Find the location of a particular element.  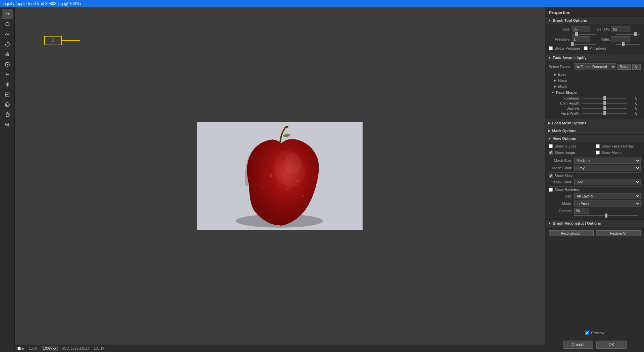

size-slider-row is located at coordinates (595, 34).